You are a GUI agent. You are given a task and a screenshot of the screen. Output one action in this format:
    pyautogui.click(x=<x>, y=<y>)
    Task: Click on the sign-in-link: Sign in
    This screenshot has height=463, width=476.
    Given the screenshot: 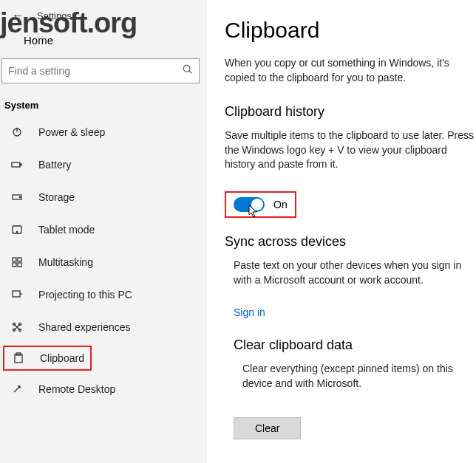 What is the action you would take?
    pyautogui.click(x=355, y=312)
    